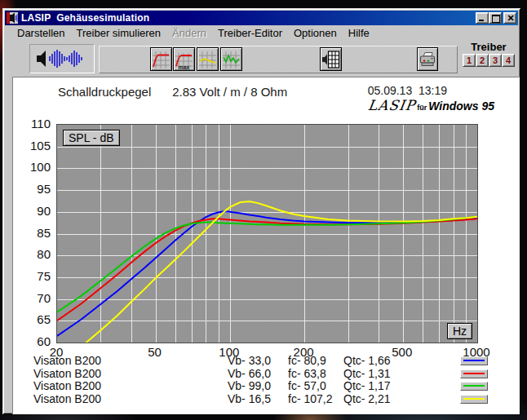  What do you see at coordinates (32, 342) in the screenshot?
I see `y-tick-60: 60` at bounding box center [32, 342].